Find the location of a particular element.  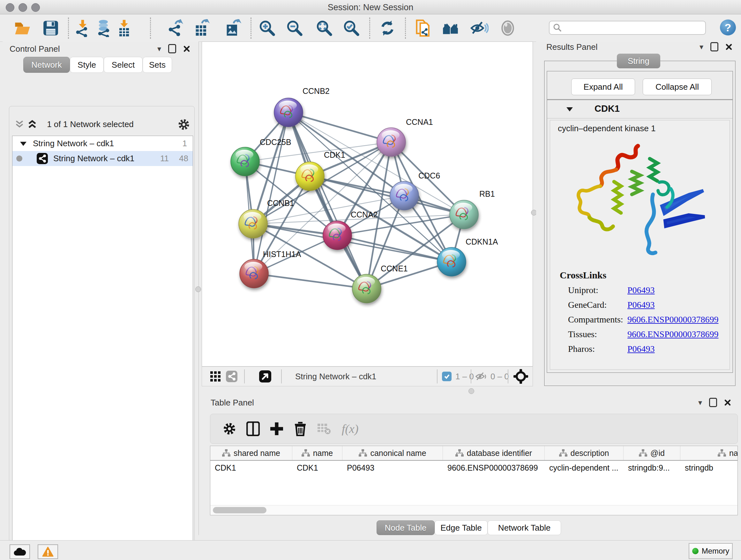

tab-edge-table: Edge Table is located at coordinates (461, 528).